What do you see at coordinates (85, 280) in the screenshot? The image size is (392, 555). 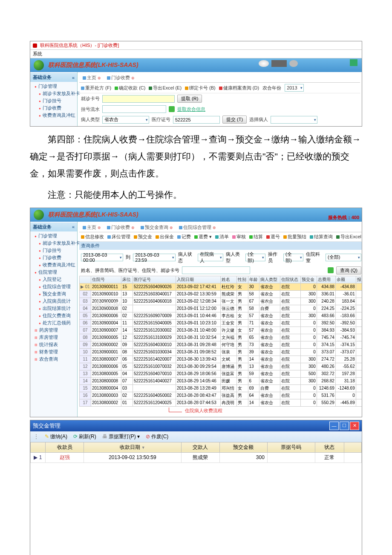 I see `col-header` at bounding box center [85, 280].